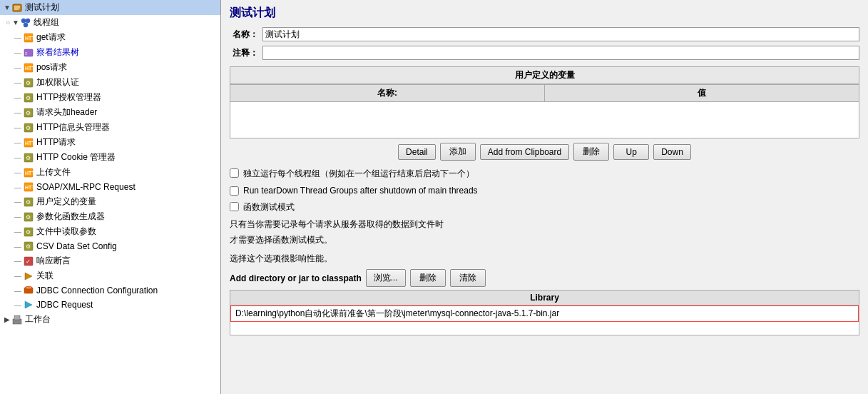  I want to click on library-entry: D:\learning\python自动化课前准备\第一阶段\jmeter\my…, so click(397, 313).